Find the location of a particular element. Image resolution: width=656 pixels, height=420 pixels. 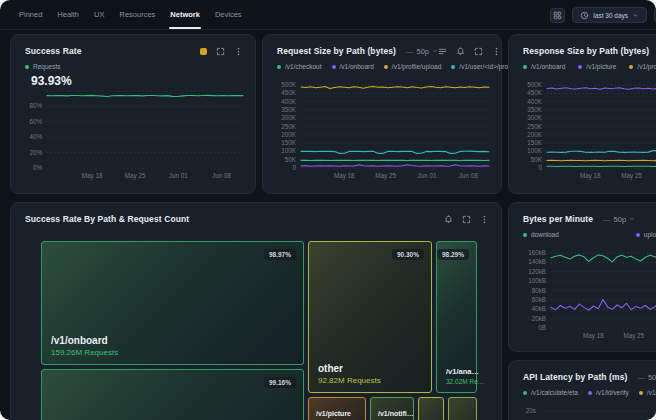

treemap-path-label: /v1/ana… is located at coordinates (465, 372).